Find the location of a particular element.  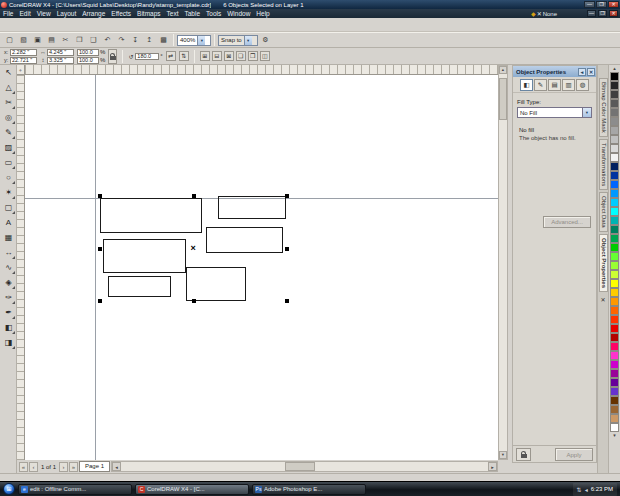

horizontal-scrollbar: ◂ ▸ is located at coordinates (304, 466).